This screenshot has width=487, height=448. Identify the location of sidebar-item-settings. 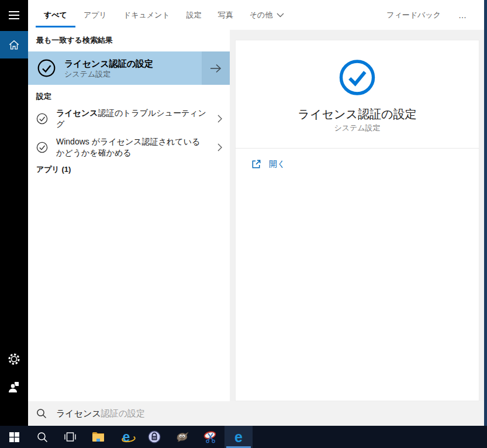
(14, 359).